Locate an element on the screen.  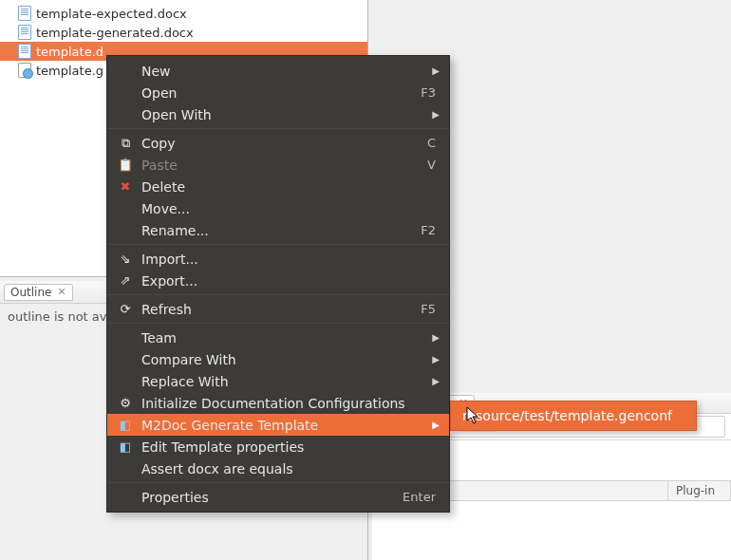
menu-item-assert-docx-are-equals: Assert docx are equals is located at coordinates (278, 469).